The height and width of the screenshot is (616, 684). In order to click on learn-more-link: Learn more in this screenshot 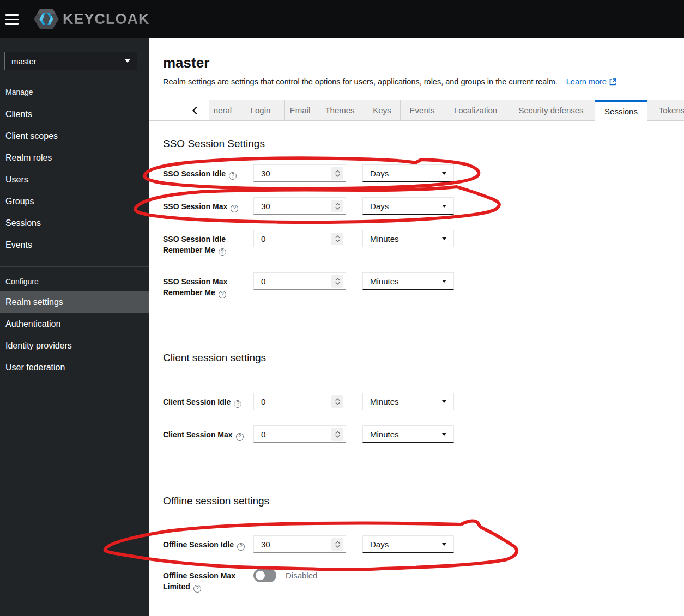, I will do `click(591, 82)`.